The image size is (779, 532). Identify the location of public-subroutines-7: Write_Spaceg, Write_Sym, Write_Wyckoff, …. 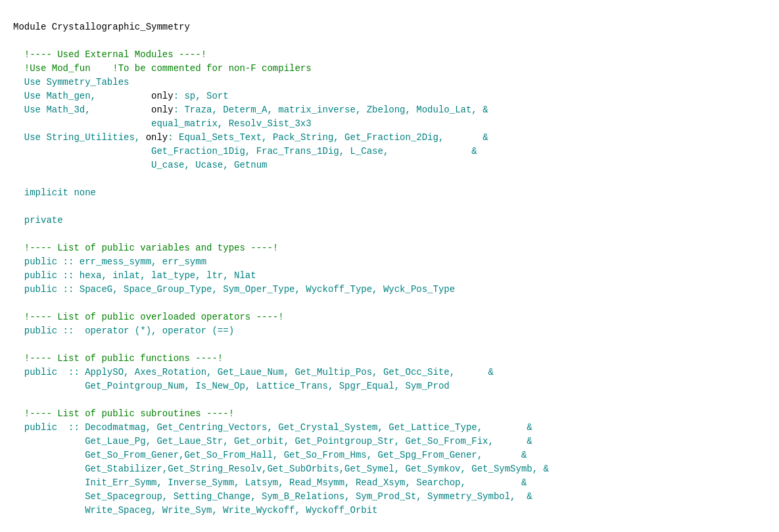
(196, 510).